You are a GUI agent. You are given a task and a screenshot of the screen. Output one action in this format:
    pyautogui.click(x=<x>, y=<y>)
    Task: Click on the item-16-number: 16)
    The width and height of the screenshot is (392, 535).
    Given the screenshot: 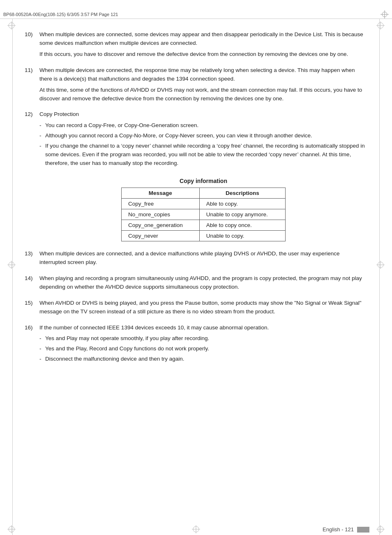 What is the action you would take?
    pyautogui.click(x=32, y=345)
    